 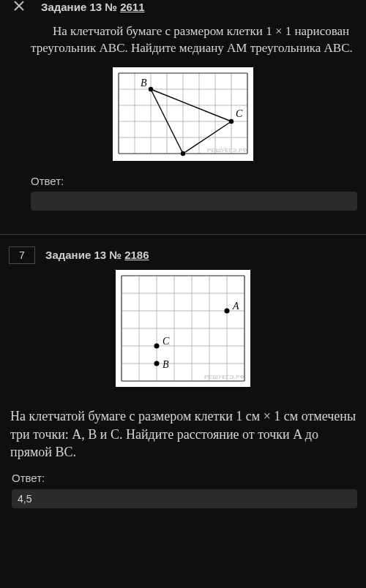 I want to click on task-header: Задание 13 № 2611, so click(x=183, y=7).